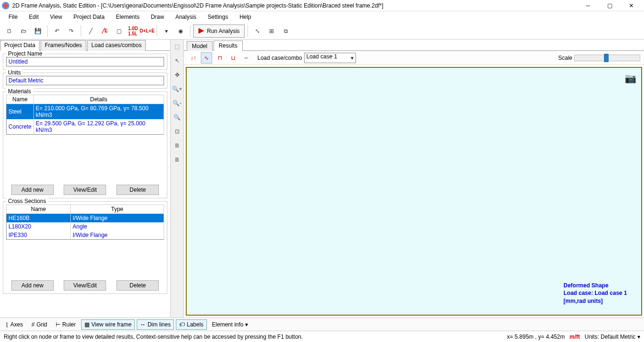  I want to click on sections-add-button: Add new, so click(33, 285).